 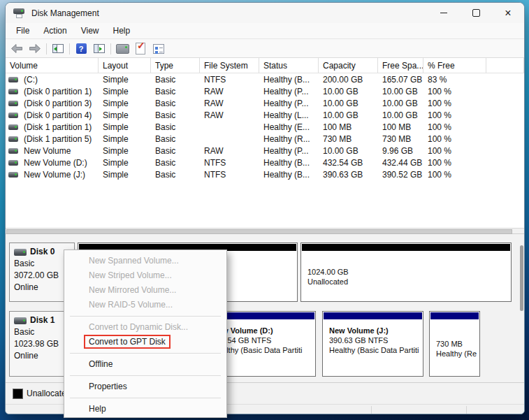 I want to click on minimize-icon, so click(x=444, y=13).